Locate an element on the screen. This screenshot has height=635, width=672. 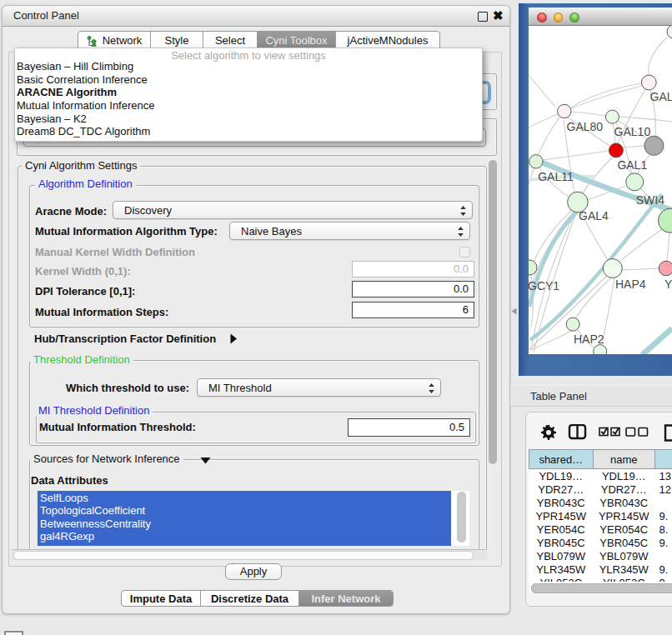
svg-text: GAL4 is located at coordinates (594, 216).